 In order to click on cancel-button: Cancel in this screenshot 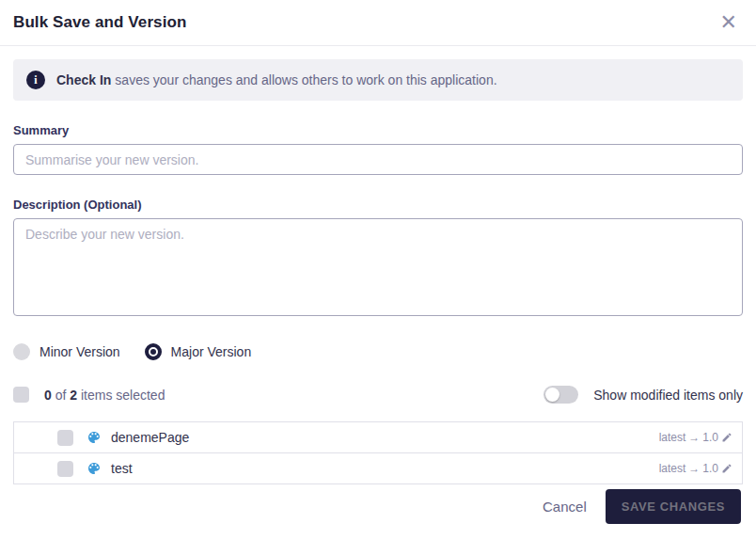, I will do `click(564, 506)`.